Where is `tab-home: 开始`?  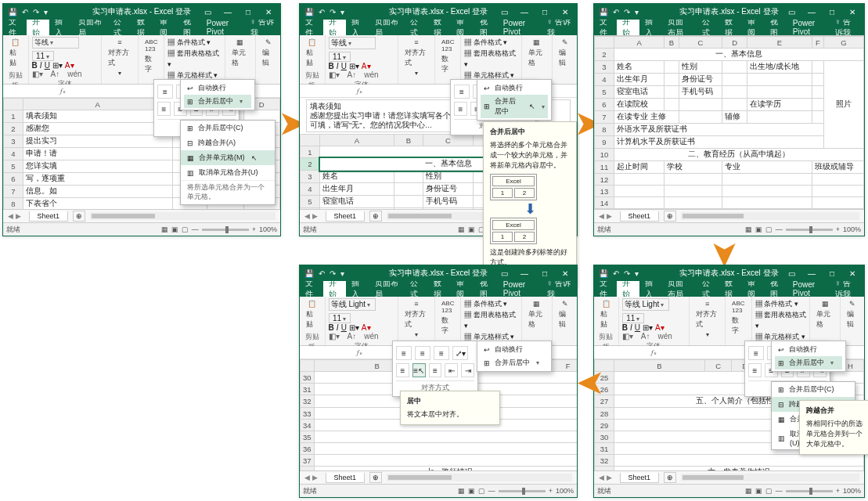
tab-home: 开始 is located at coordinates (628, 289).